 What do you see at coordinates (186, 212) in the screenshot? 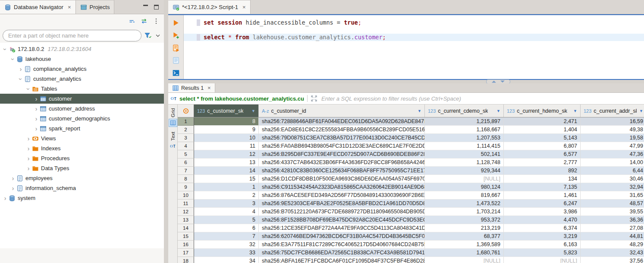
I see `row-number: 12` at bounding box center [186, 212].